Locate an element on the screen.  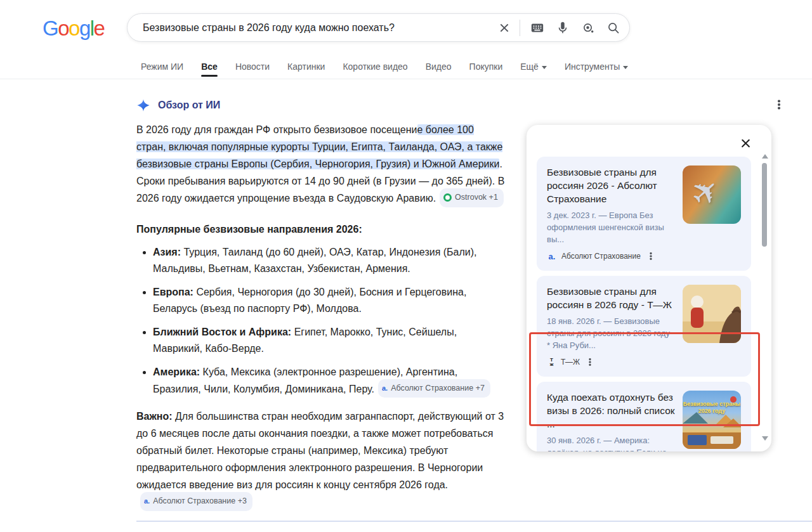
bullet-bold-label: Америка: is located at coordinates (176, 372).